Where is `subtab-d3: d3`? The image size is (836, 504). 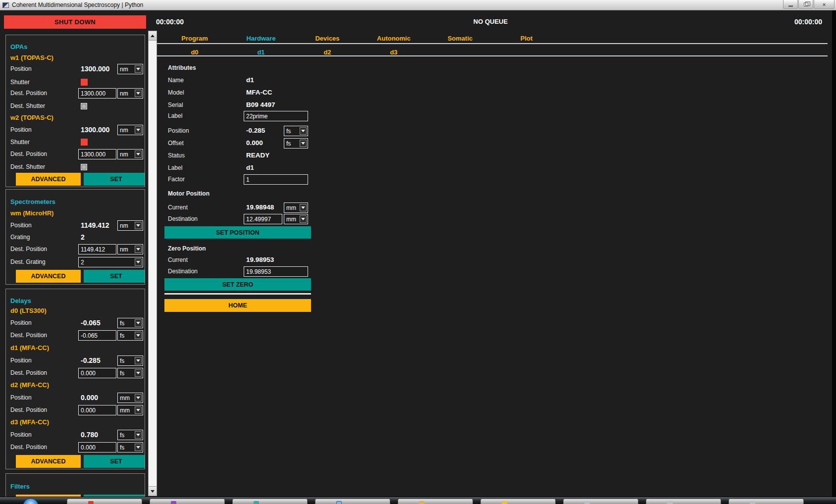
subtab-d3: d3 is located at coordinates (394, 52).